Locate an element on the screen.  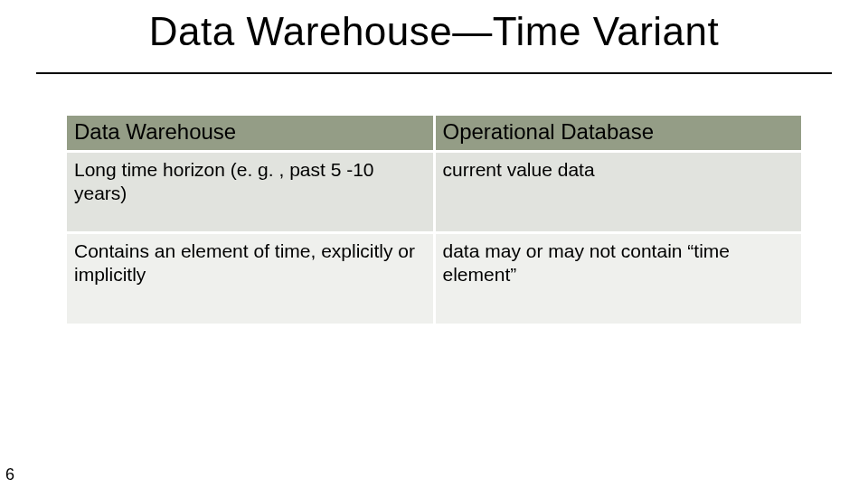
table-header-left: Data Warehouse is located at coordinates (250, 134).